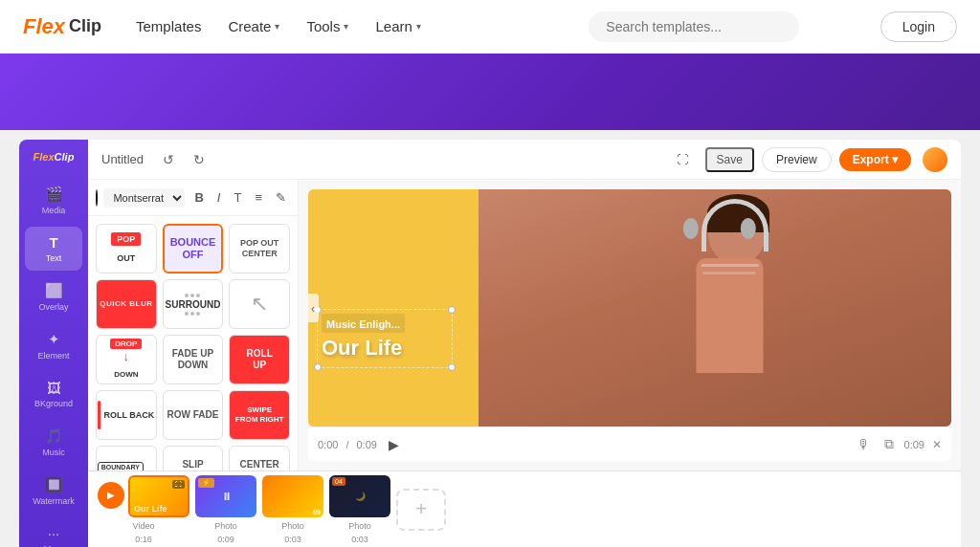  Describe the element at coordinates (54, 243) in the screenshot. I see `text-icon: T` at that location.